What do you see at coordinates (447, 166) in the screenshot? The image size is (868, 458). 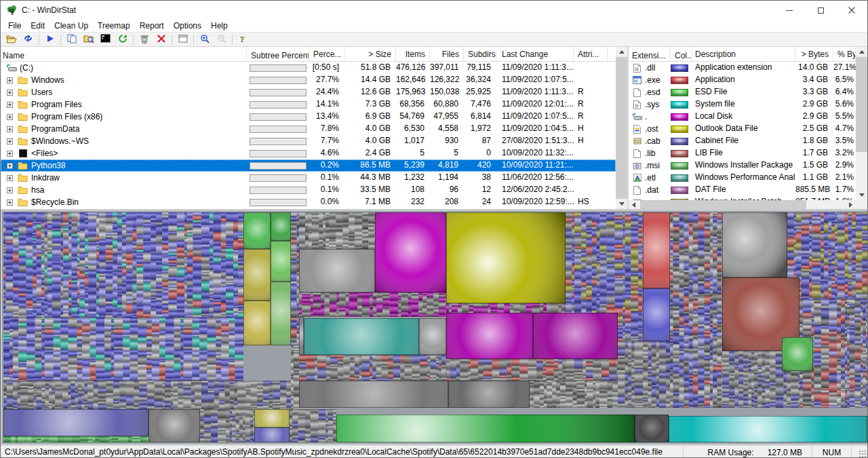 I see `dir-files: 4,819` at bounding box center [447, 166].